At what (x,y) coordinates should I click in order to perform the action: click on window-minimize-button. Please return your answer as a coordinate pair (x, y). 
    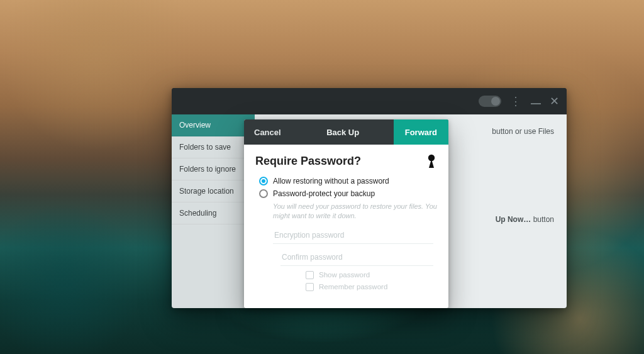
    Looking at the image, I should click on (536, 101).